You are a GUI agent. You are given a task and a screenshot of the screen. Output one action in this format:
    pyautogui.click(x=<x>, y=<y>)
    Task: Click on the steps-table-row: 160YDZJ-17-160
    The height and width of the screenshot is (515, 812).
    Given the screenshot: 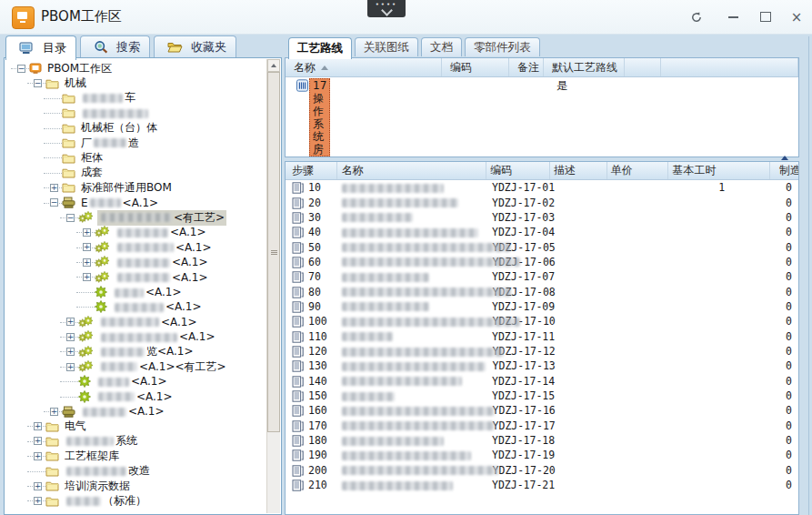 What is the action you would take?
    pyautogui.click(x=542, y=410)
    